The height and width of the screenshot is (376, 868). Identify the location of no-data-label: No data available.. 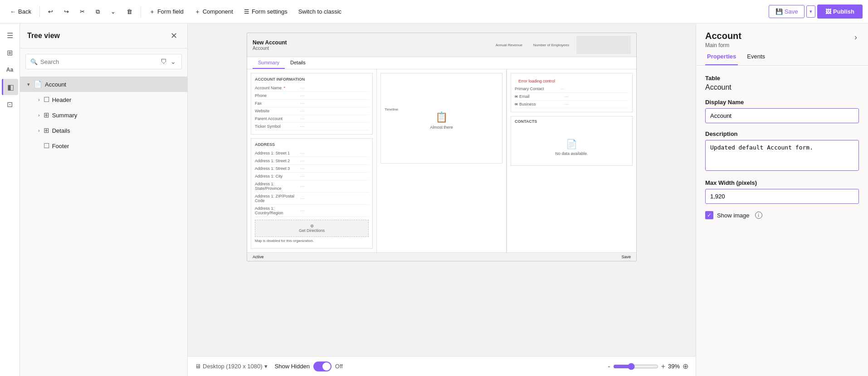
(571, 154).